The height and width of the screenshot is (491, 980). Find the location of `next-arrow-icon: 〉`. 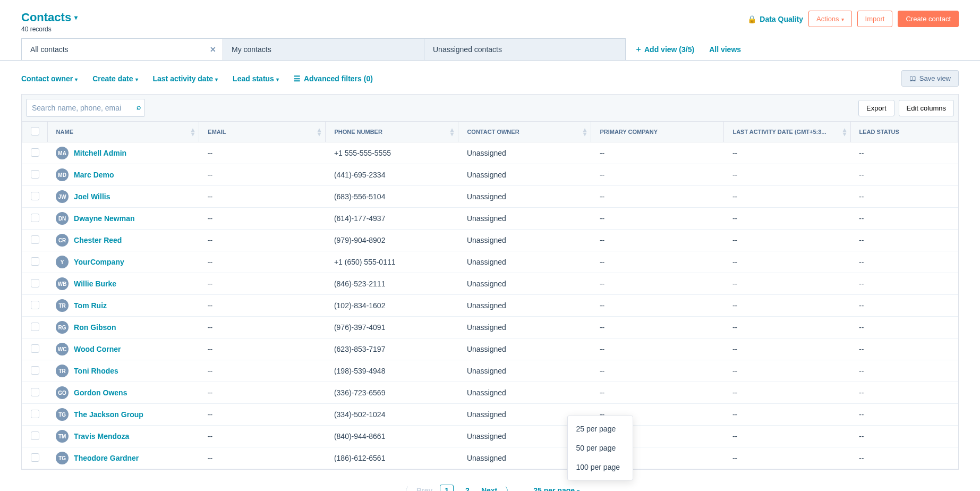

next-arrow-icon: 〉 is located at coordinates (509, 488).